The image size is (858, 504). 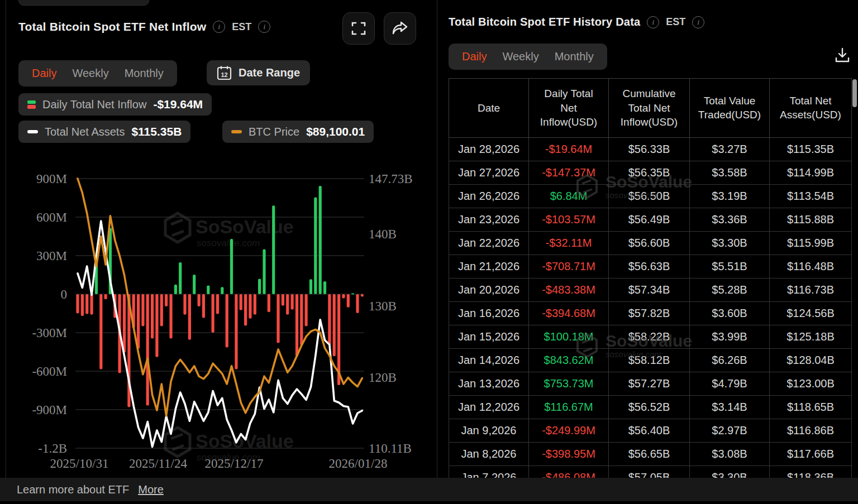 What do you see at coordinates (649, 472) in the screenshot?
I see `table-cell-cumulative: $57.05B` at bounding box center [649, 472].